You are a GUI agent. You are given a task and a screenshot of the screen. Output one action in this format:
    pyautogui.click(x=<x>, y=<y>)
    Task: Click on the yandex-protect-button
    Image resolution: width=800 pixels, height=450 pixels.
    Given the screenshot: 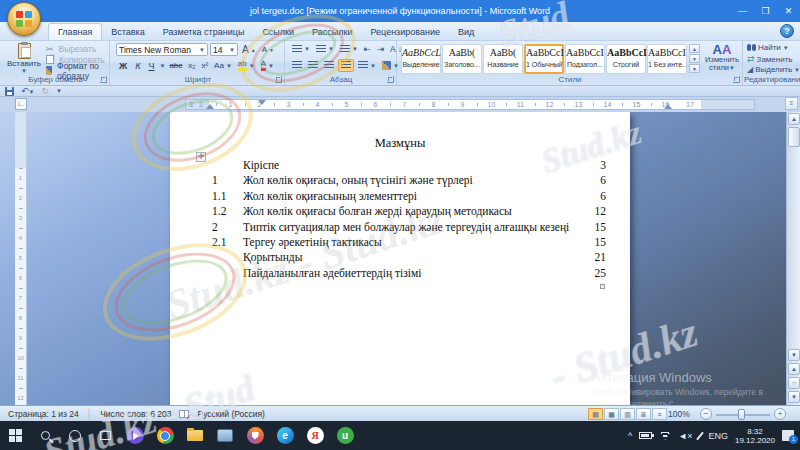 What is the action you would take?
    pyautogui.click(x=255, y=436)
    